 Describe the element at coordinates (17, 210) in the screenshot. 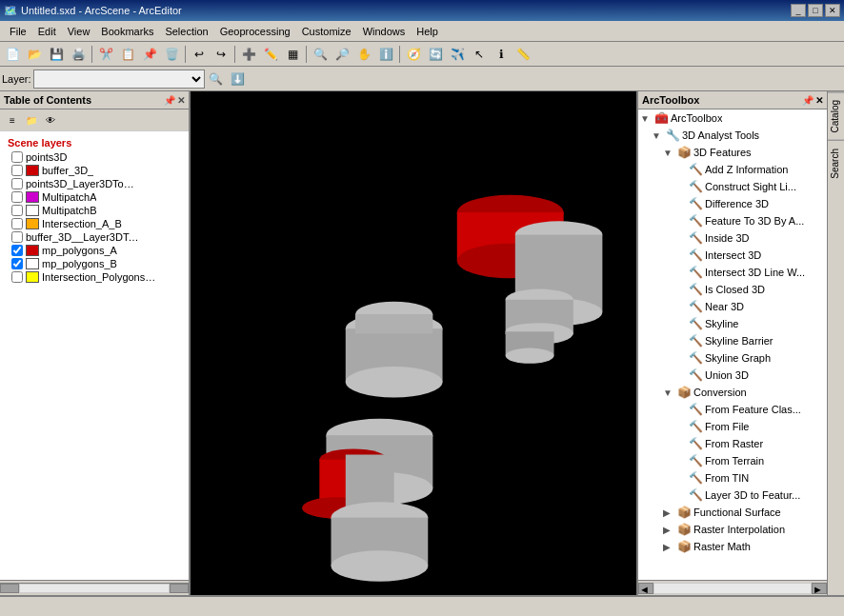

I see `toc-checkbox-multipatchb` at that location.